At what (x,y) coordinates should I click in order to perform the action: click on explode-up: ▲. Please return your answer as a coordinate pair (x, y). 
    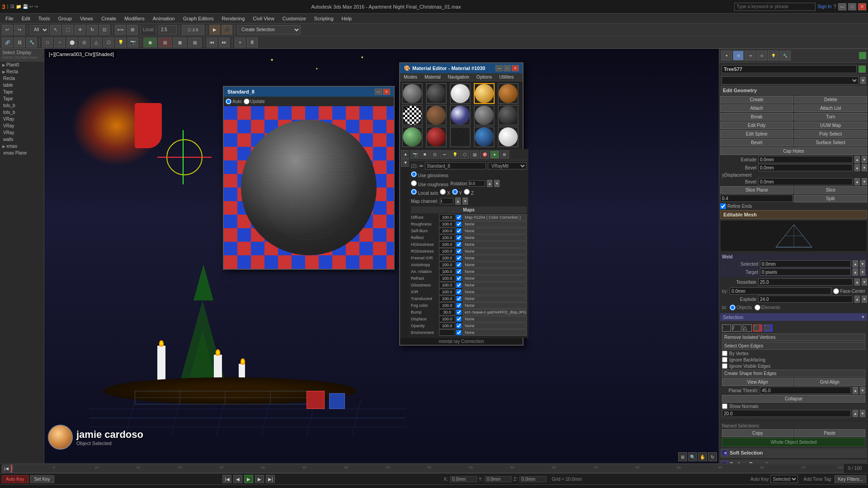
    Looking at the image, I should click on (857, 299).